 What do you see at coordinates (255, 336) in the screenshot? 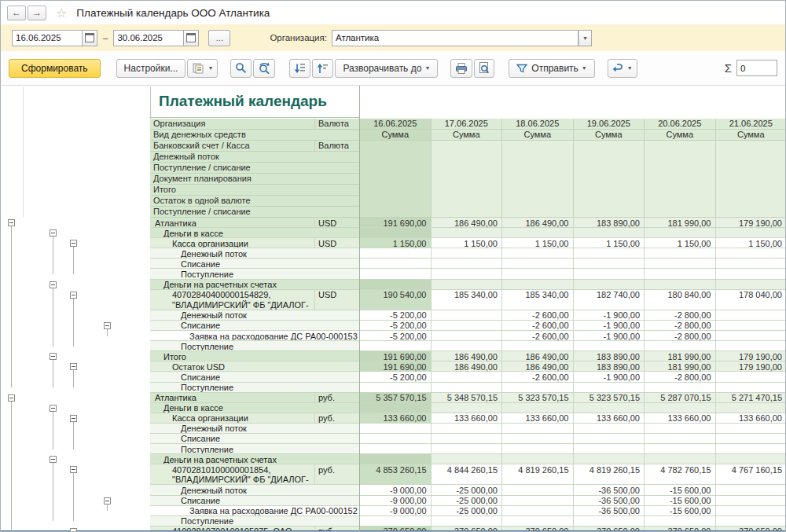
I see `row-label: Заявка на расходование ДС РА00-000153 от…` at bounding box center [255, 336].